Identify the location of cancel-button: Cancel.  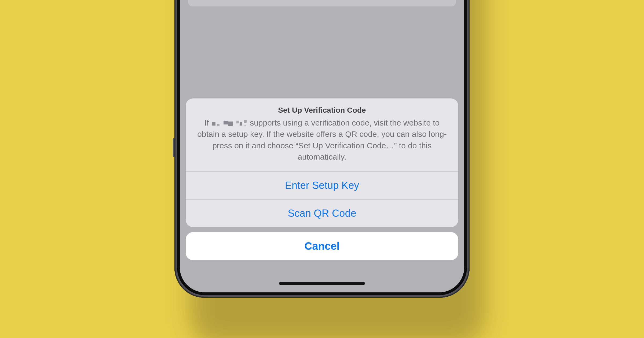
(322, 246).